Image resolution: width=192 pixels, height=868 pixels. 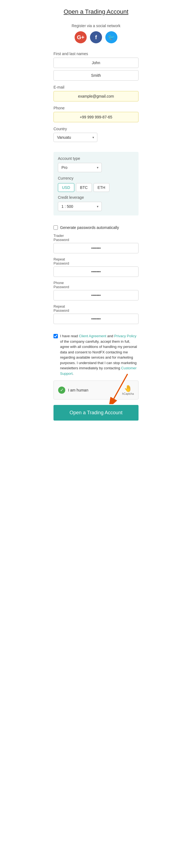 I want to click on first-name-input, so click(x=96, y=63).